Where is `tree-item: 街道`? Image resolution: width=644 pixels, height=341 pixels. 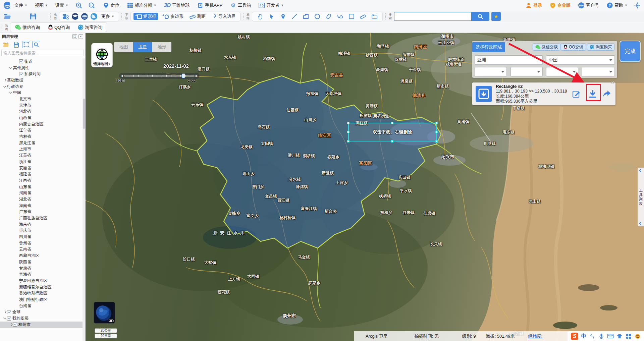
tree-item: 街道 is located at coordinates (41, 62).